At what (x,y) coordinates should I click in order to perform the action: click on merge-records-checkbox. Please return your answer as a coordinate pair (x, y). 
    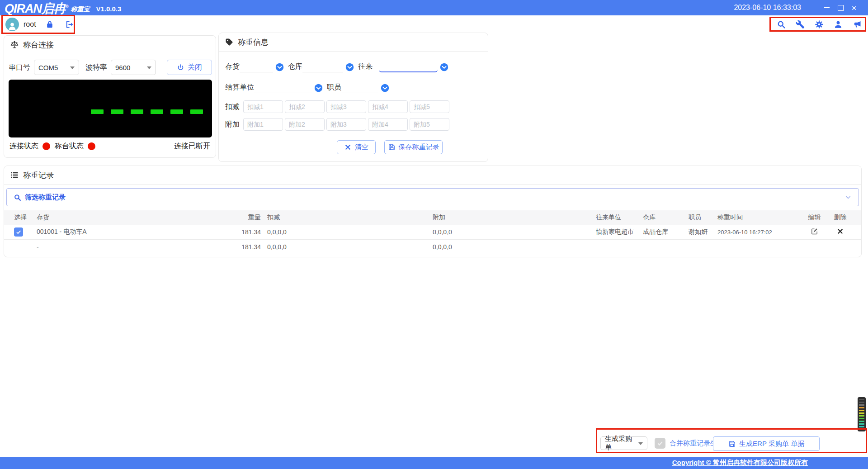
    Looking at the image, I should click on (660, 443).